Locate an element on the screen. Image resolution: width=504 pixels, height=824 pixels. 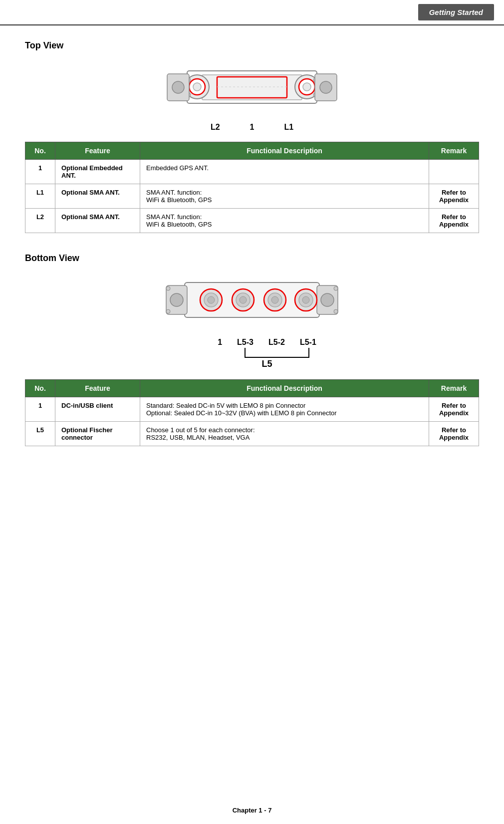
bottom-view-table: No. Feature Functional Description Remar… is located at coordinates (252, 413).